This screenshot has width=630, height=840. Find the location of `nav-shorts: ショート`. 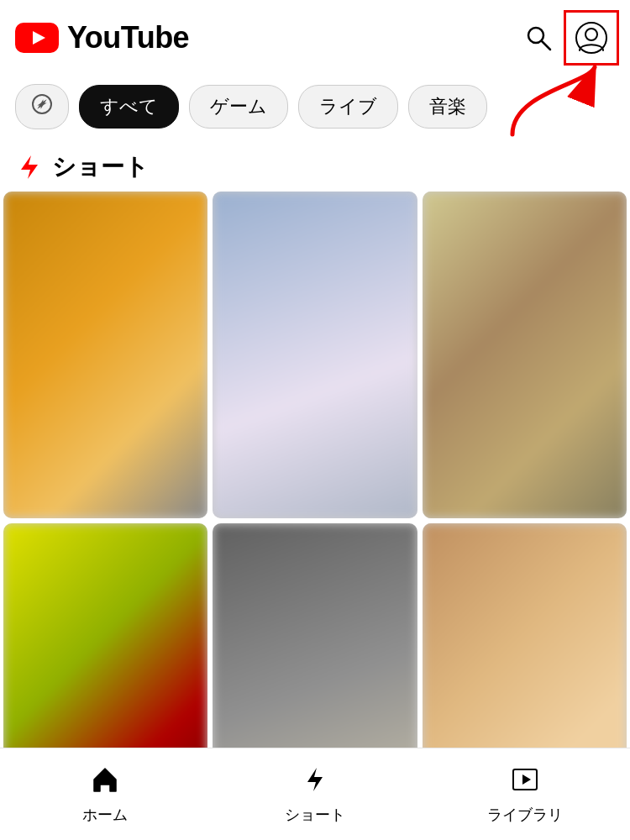

nav-shorts: ショート is located at coordinates (315, 795).